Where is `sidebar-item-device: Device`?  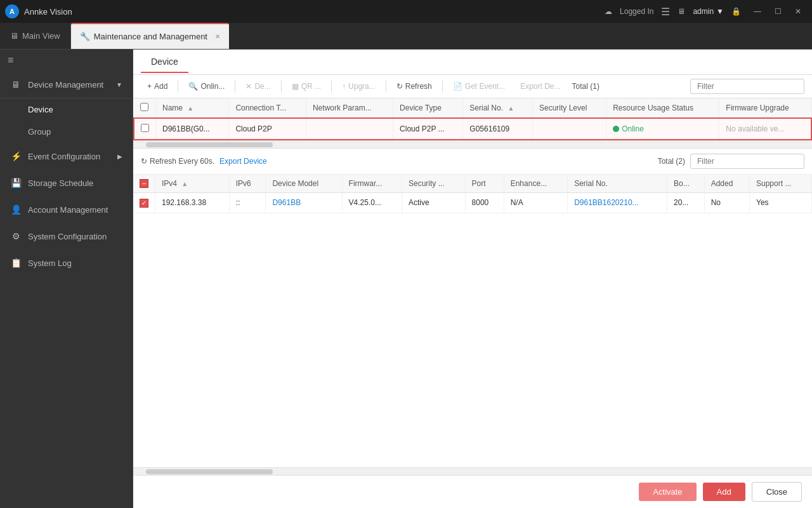
sidebar-item-device: Device is located at coordinates (66, 109).